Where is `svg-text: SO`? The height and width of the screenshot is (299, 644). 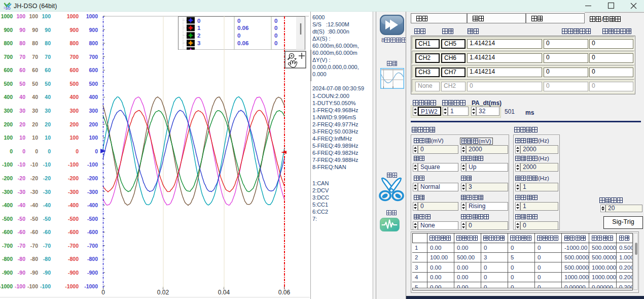
svg-text: SO is located at coordinates (8, 8).